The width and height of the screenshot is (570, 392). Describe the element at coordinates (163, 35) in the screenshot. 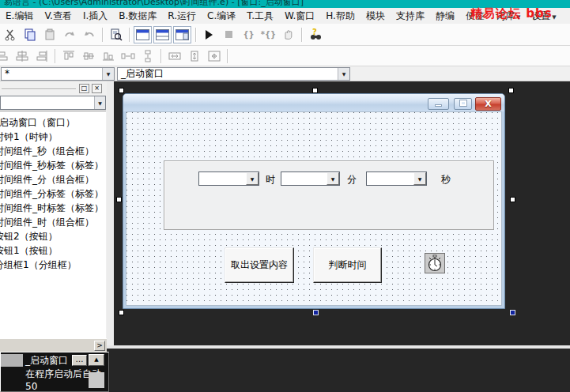

I see `layout-window-2-icon` at that location.